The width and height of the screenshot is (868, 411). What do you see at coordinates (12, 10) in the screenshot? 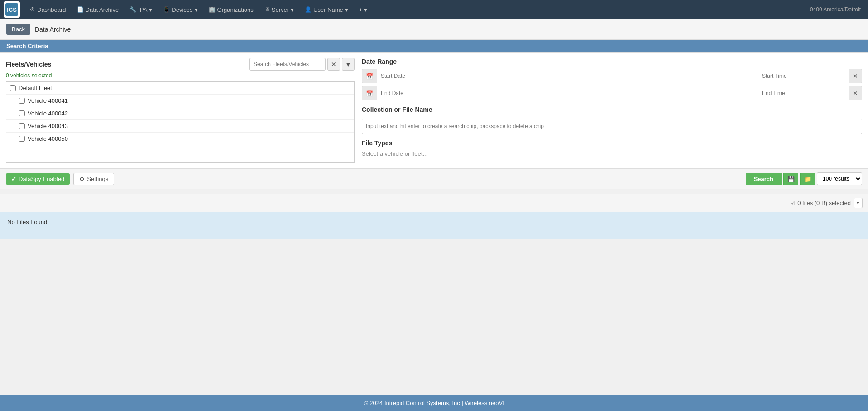
I see `logo: ICS` at bounding box center [12, 10].